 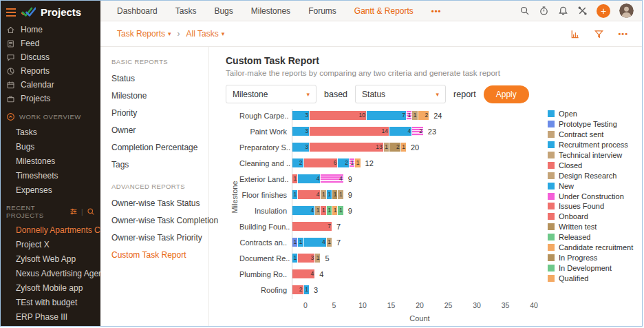 What do you see at coordinates (590, 258) in the screenshot?
I see `legend-item: In Progress` at bounding box center [590, 258].